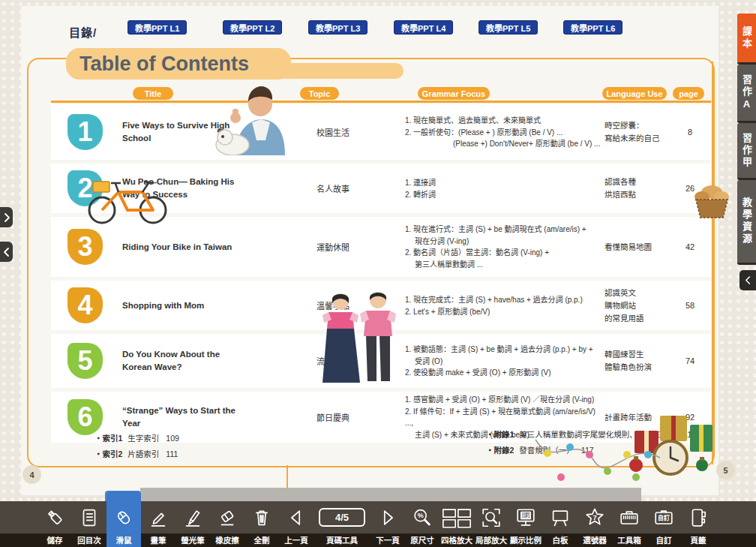 This screenshot has height=547, width=756. I want to click on unit-language-use: 認識各種 烘焙西點, so click(640, 188).